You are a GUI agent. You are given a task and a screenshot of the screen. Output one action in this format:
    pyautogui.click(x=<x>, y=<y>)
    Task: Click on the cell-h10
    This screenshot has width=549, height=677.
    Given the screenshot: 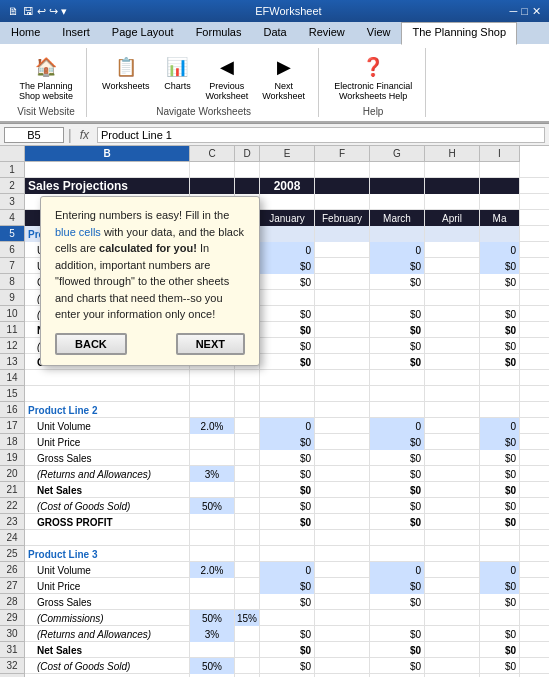 What is the action you would take?
    pyautogui.click(x=452, y=314)
    